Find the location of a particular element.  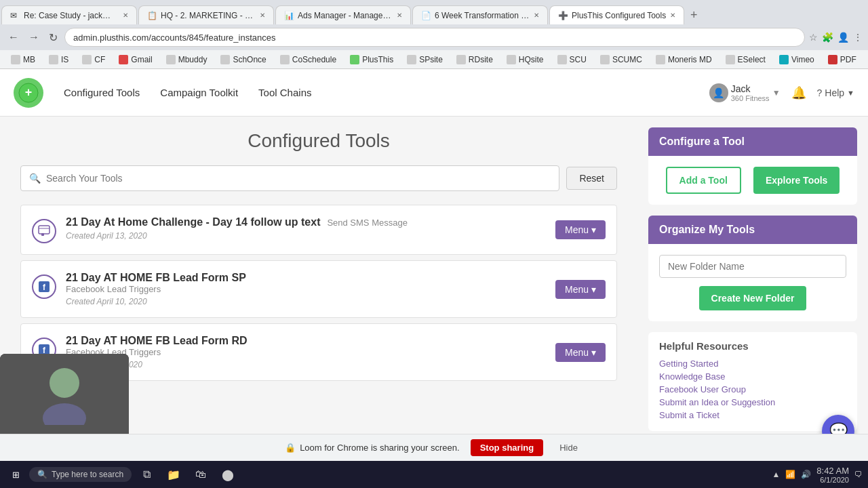

tool-menu-button-2: Menu ▾ is located at coordinates (580, 352).